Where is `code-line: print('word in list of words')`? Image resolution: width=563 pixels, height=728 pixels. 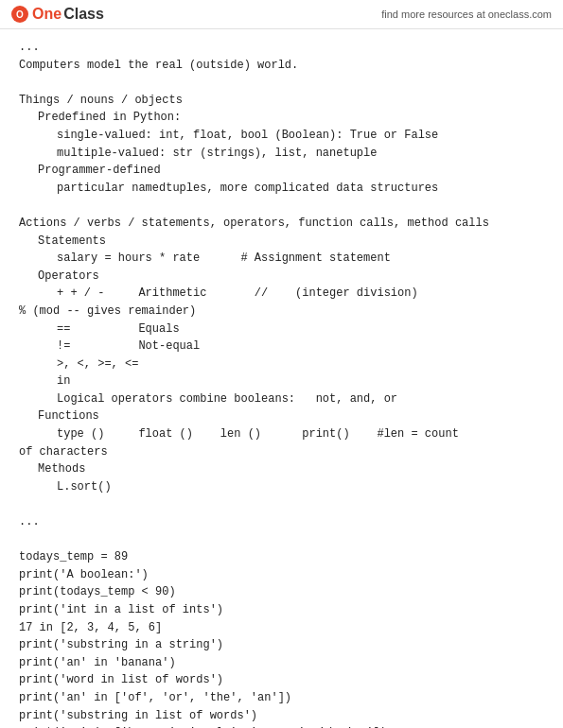 code-line: print('word in list of words') is located at coordinates (282, 681).